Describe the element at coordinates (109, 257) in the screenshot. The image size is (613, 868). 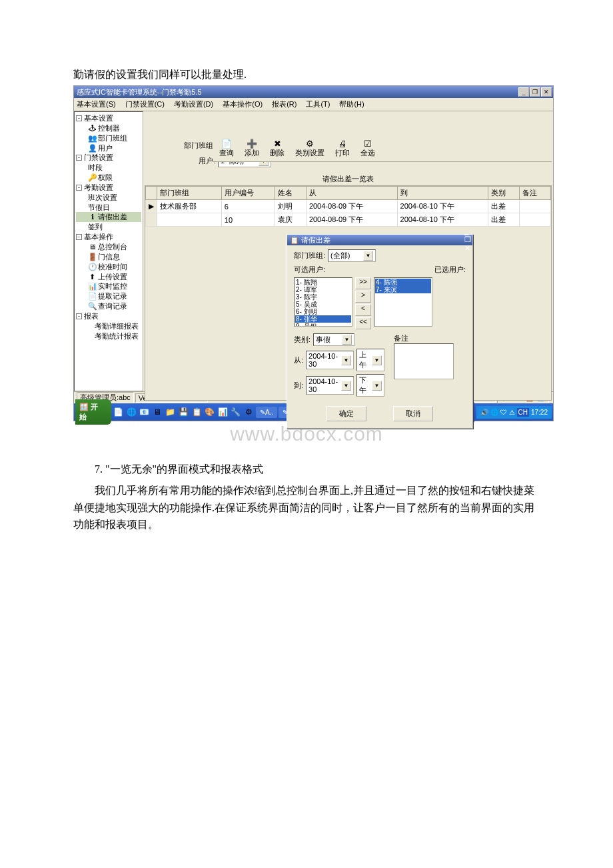
I see `tree-doorinfo: 门信息` at that location.